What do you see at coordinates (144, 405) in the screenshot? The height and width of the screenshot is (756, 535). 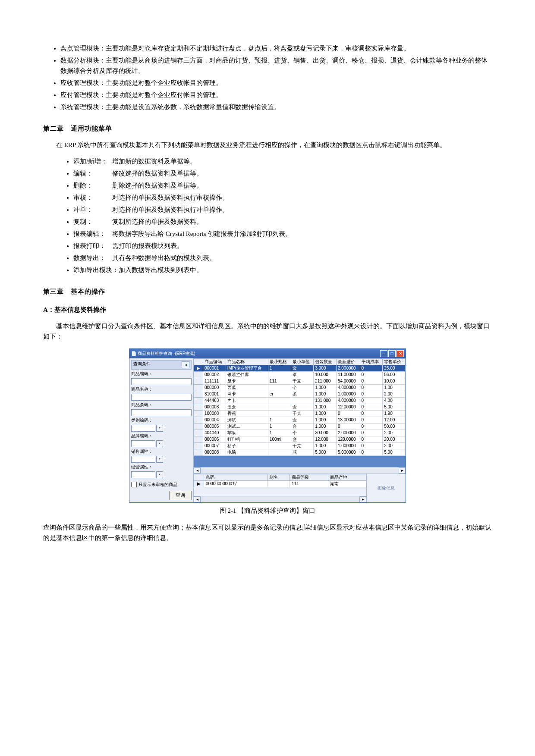 I see `label-barcode: 商品条码：` at bounding box center [144, 405].